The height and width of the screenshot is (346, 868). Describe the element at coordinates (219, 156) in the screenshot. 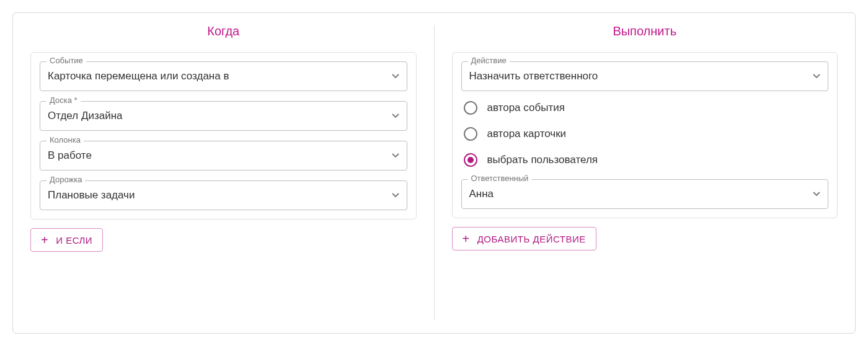

I see `column-value: В работе` at that location.